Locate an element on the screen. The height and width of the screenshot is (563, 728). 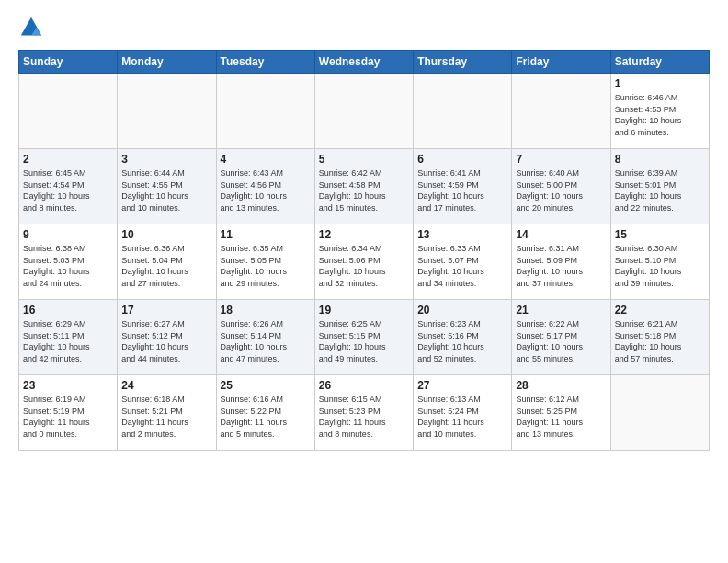
day-number: 3 is located at coordinates (166, 159).